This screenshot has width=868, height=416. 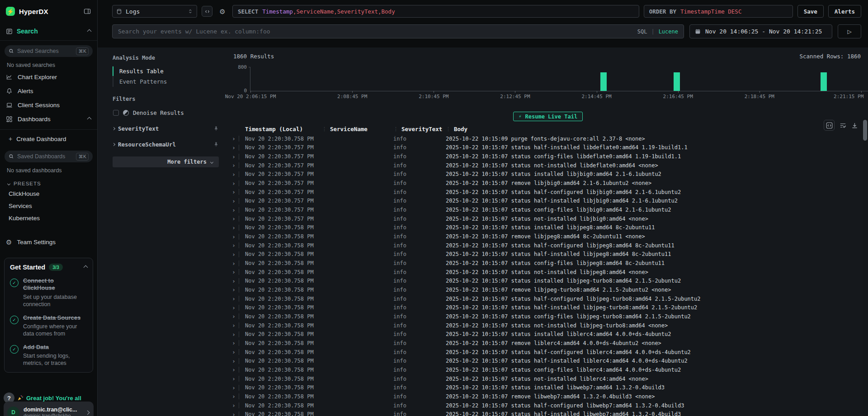 What do you see at coordinates (49, 91) in the screenshot?
I see `sidebar-item-alerts: Alerts` at bounding box center [49, 91].